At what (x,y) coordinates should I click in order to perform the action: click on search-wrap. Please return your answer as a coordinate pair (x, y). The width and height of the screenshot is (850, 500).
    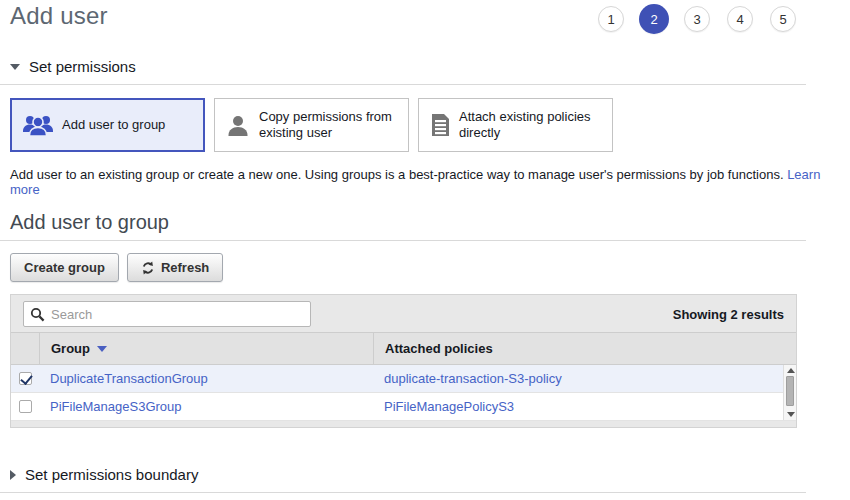
    Looking at the image, I should click on (167, 314).